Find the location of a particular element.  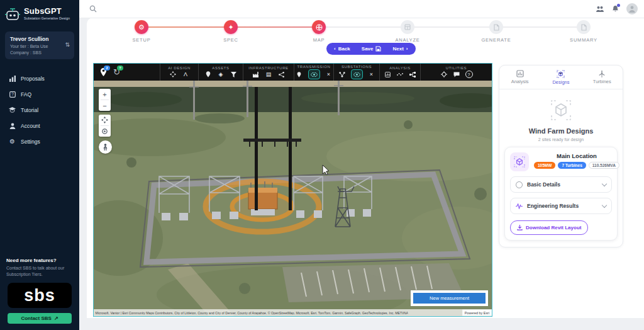

locate-icon is located at coordinates (104, 131).